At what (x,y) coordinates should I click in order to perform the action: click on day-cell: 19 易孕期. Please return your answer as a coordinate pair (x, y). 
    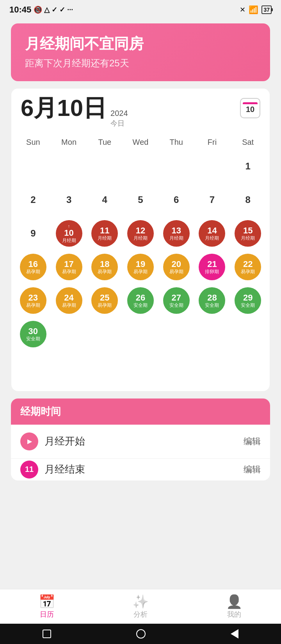
    Looking at the image, I should click on (140, 267).